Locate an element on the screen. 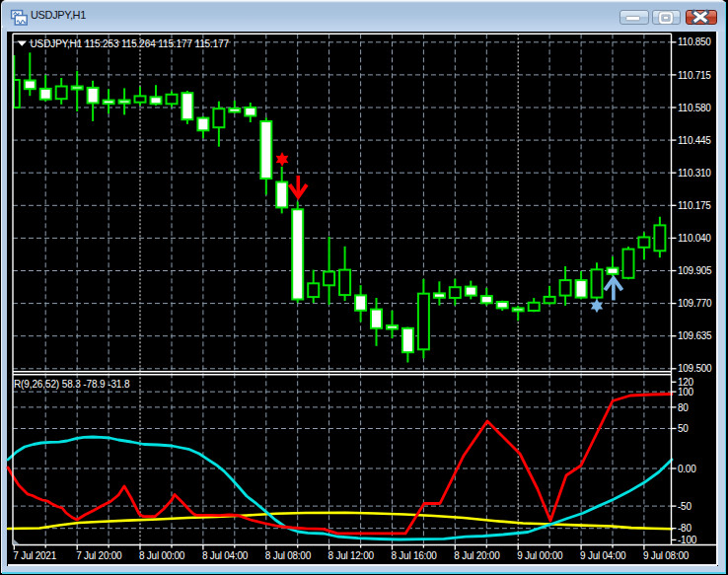 The height and width of the screenshot is (575, 728). svg-text: 109.905 is located at coordinates (694, 270).